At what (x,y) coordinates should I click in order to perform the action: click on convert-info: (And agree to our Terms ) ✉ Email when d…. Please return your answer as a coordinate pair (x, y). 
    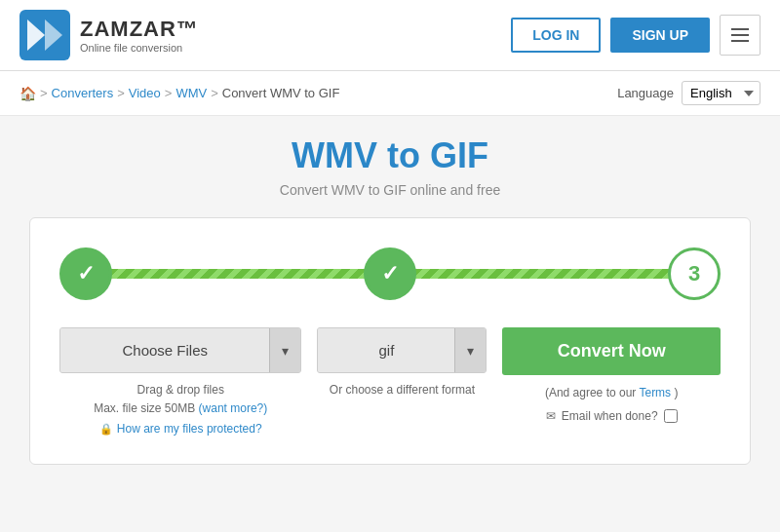
    Looking at the image, I should click on (611, 405).